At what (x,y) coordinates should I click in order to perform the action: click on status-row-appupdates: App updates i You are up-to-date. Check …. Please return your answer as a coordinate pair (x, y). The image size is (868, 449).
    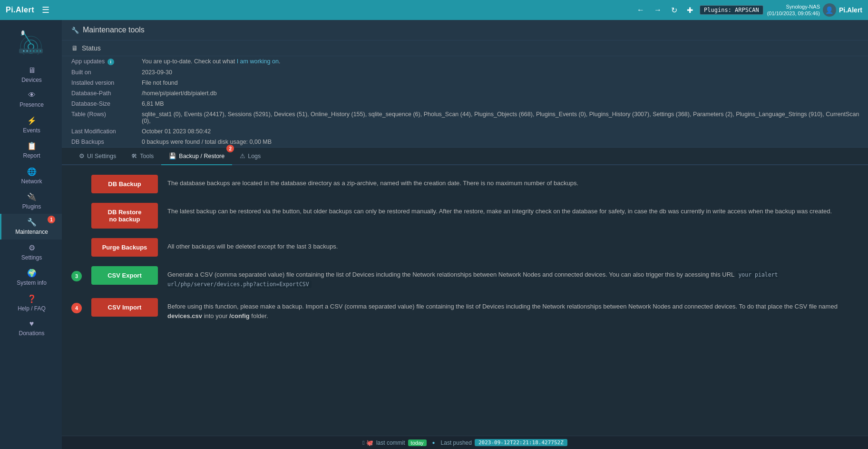
    Looking at the image, I should click on (465, 62).